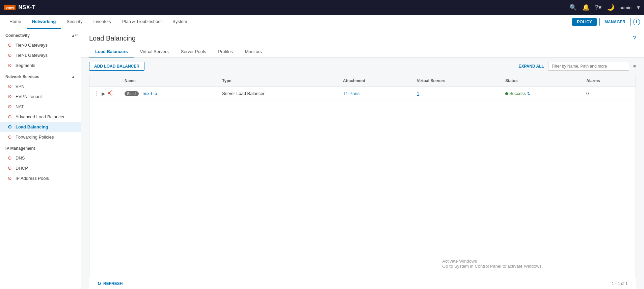 This screenshot has width=644, height=289. What do you see at coordinates (456, 94) in the screenshot?
I see `row-virtual-servers-cell: 1` at bounding box center [456, 94].